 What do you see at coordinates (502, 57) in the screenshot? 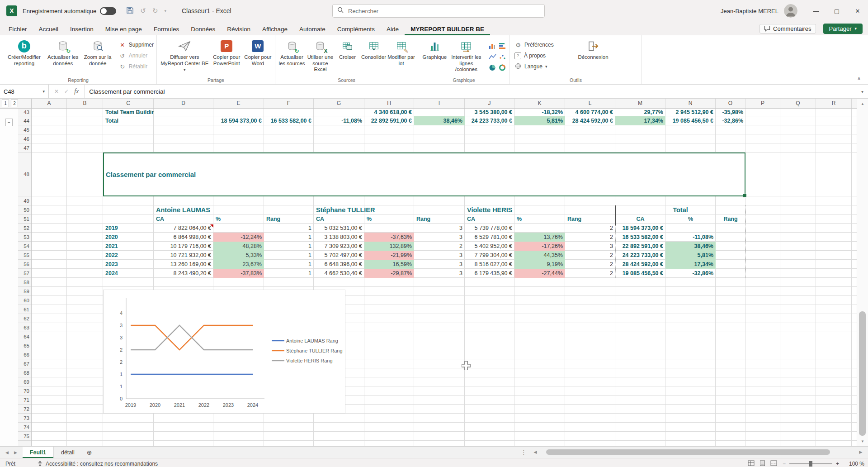
I see `mini-scatter-chart-icon` at bounding box center [502, 57].